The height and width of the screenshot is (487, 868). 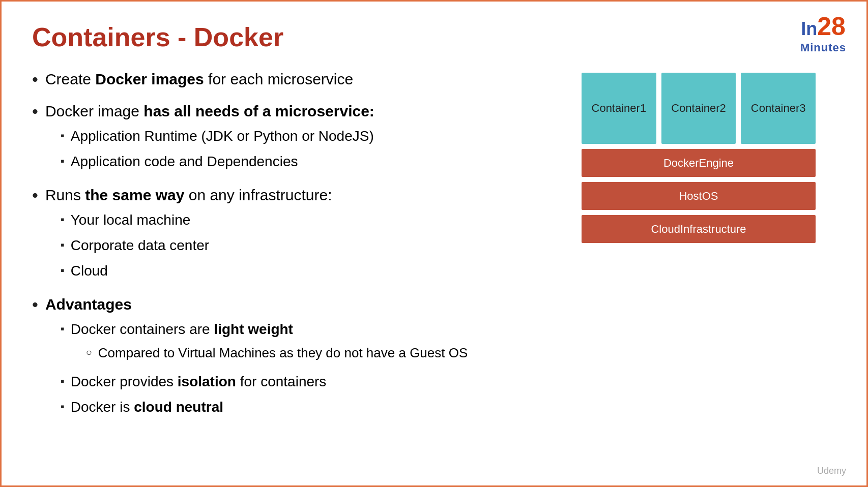 I want to click on containers-row: Container1 Container2 Container3, so click(x=699, y=108).